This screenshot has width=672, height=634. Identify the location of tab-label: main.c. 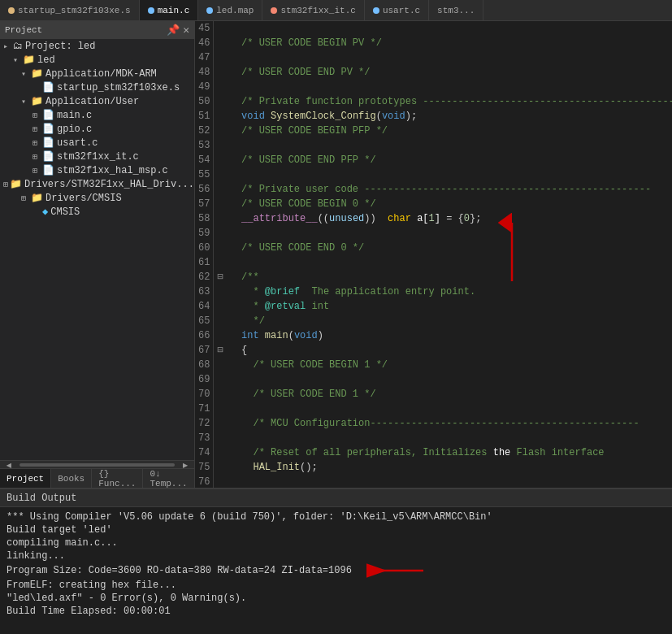
(174, 11).